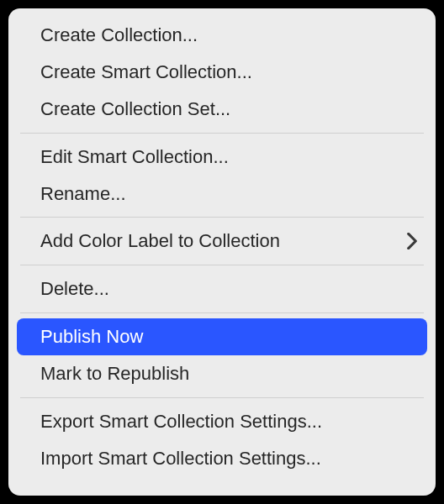 The image size is (444, 504). I want to click on menu-item-label: Rename..., so click(83, 194).